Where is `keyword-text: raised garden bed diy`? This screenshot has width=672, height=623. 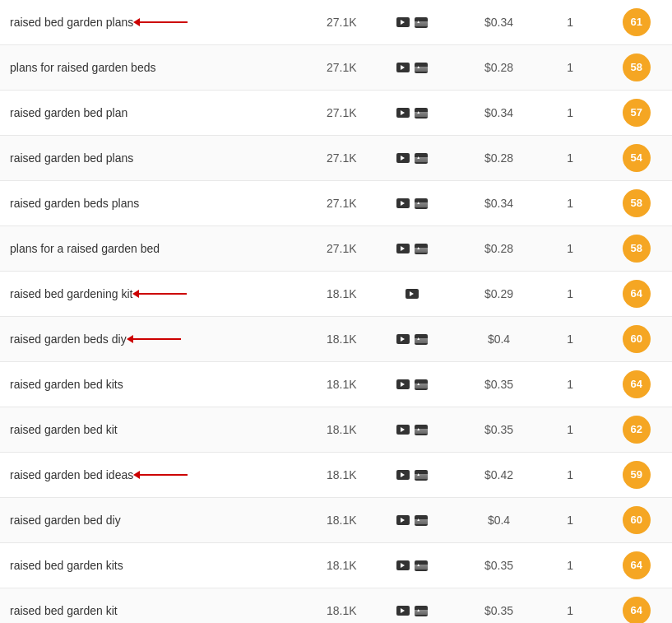
keyword-text: raised garden bed diy is located at coordinates (66, 520).